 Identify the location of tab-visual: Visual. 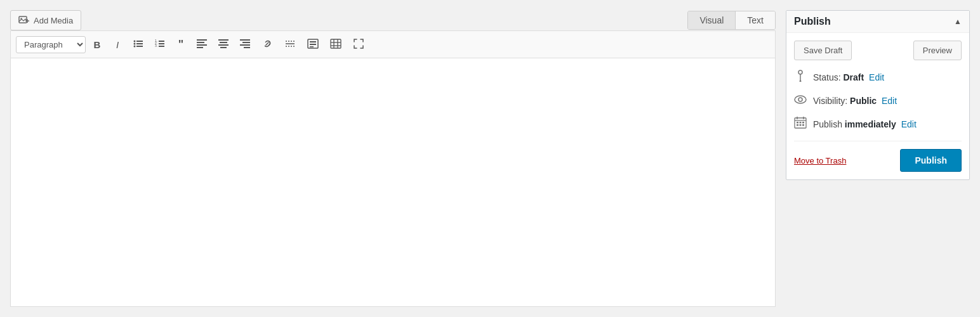
(712, 20).